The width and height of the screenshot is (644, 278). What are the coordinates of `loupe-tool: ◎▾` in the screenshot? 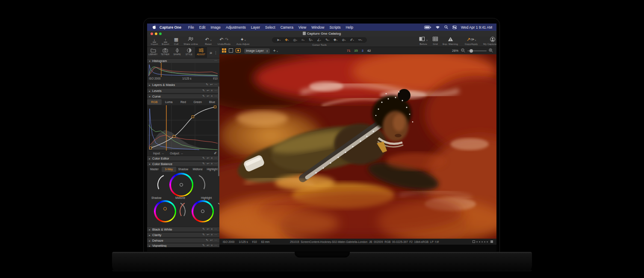 It's located at (295, 40).